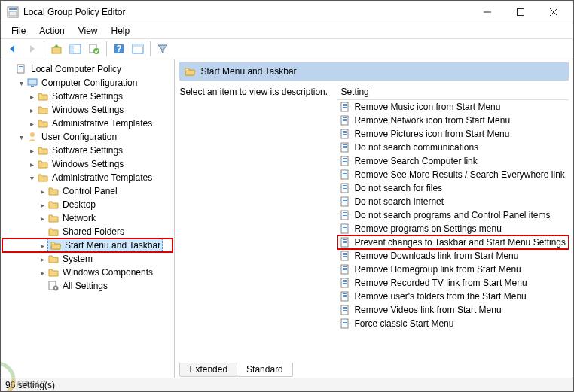 The height and width of the screenshot is (392, 574). I want to click on setting-item: Remove Homegroup link from Start Menu, so click(453, 269).